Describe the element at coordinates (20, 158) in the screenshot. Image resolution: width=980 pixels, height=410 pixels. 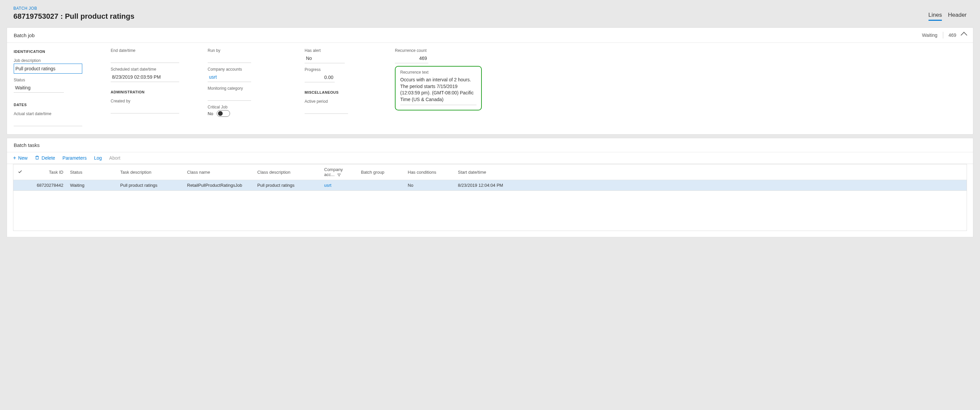
I see `new-button: + New` at that location.